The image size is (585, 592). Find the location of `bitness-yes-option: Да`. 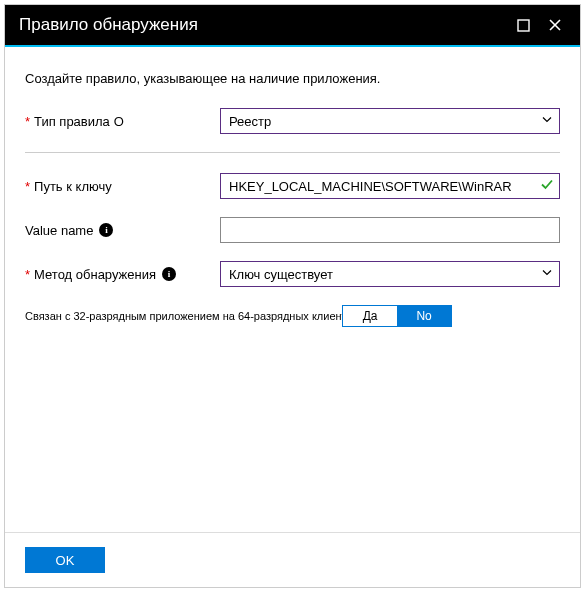

bitness-yes-option: Да is located at coordinates (370, 316).